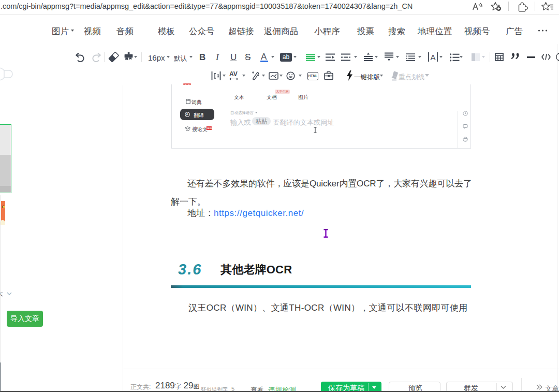  Describe the element at coordinates (233, 75) in the screenshot. I see `svg-text: AV` at that location.